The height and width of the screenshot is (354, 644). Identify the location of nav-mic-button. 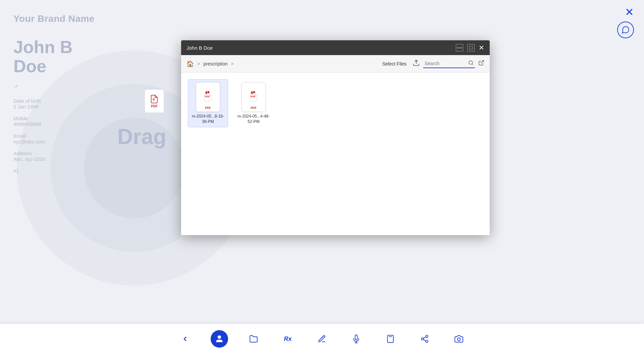
(356, 339).